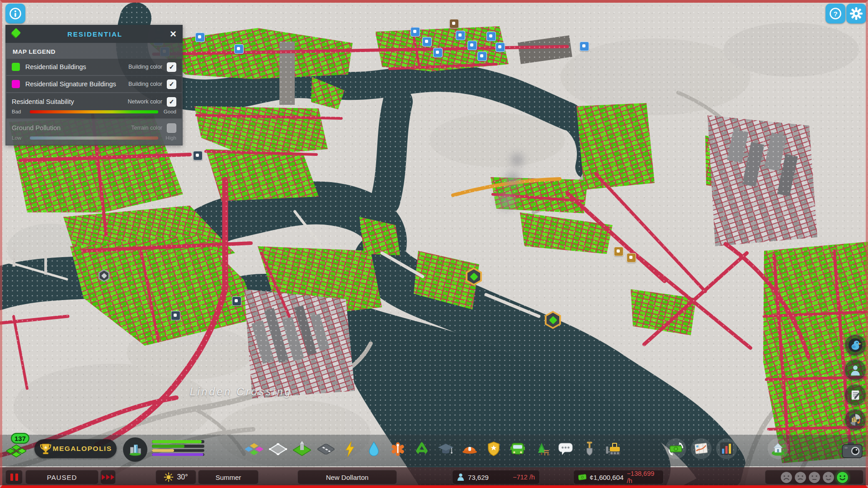 The height and width of the screenshot is (488, 868). Describe the element at coordinates (108, 477) in the screenshot. I see `fast-forward-icon` at that location.